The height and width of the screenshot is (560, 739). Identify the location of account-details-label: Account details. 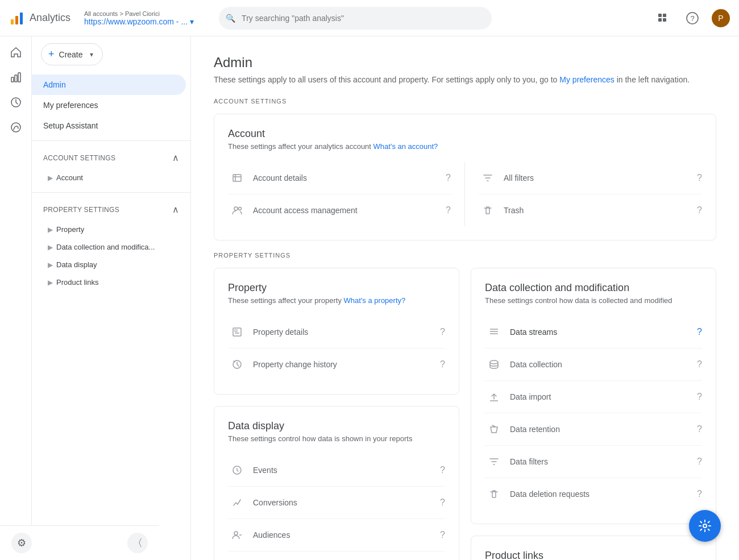
(346, 178).